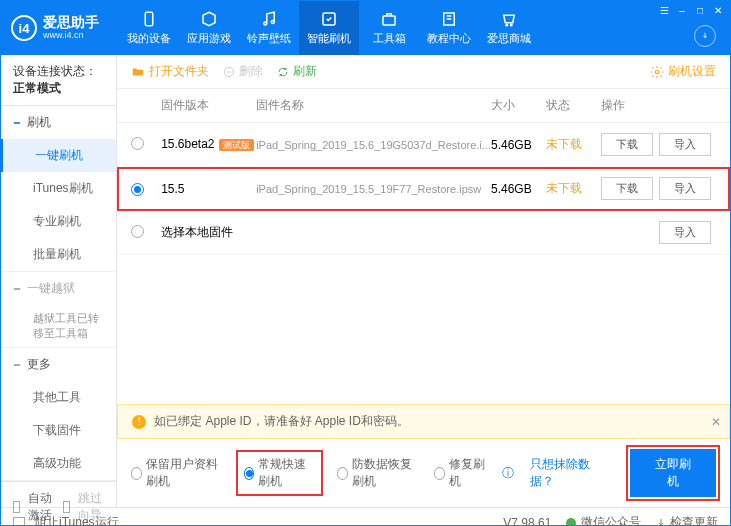  I want to click on beta-badge: 测试版, so click(236, 145).